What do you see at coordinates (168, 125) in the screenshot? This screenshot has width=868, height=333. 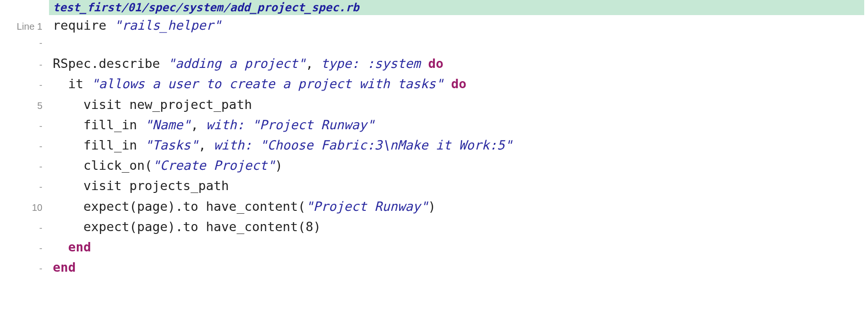 I see `code-token: "Name"` at bounding box center [168, 125].